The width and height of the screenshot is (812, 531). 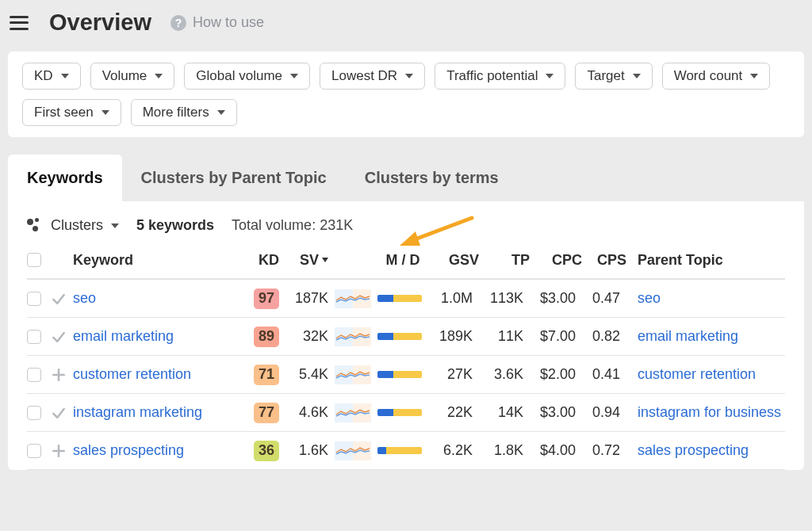 What do you see at coordinates (454, 336) in the screenshot?
I see `gsv-value: 189K` at bounding box center [454, 336].